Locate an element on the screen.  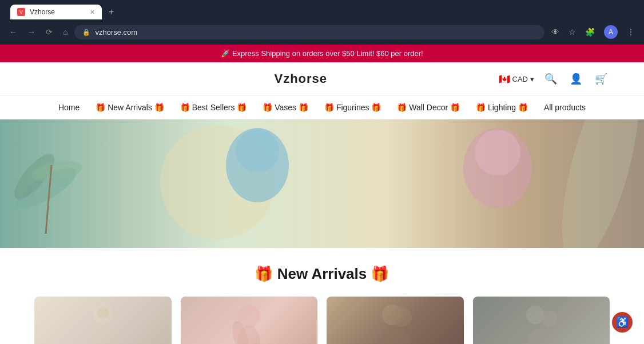
new-arrivals-title: 🎁 New Arrivals 🎁 is located at coordinates (322, 274).